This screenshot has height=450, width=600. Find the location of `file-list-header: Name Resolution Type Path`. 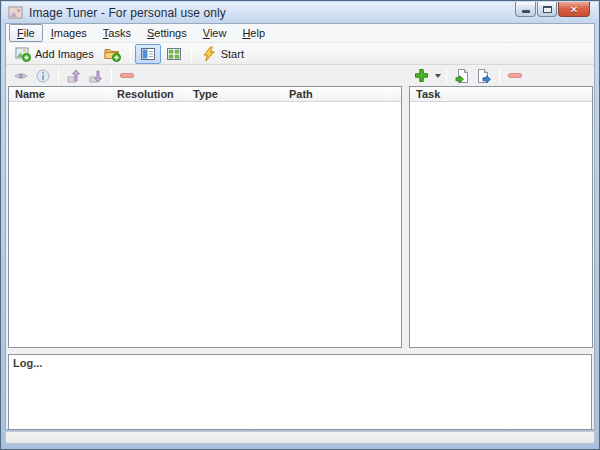

file-list-header: Name Resolution Type Path is located at coordinates (205, 94).